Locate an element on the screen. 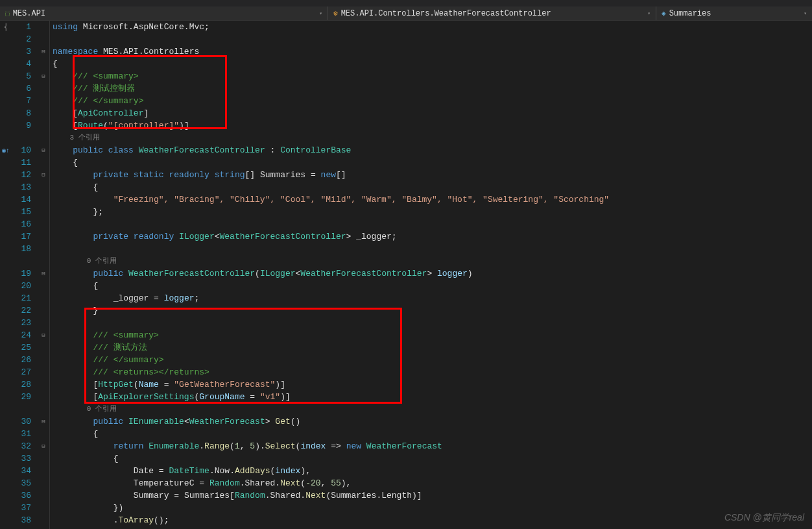  xml-doc-text: /// 测试方法 is located at coordinates (119, 348).